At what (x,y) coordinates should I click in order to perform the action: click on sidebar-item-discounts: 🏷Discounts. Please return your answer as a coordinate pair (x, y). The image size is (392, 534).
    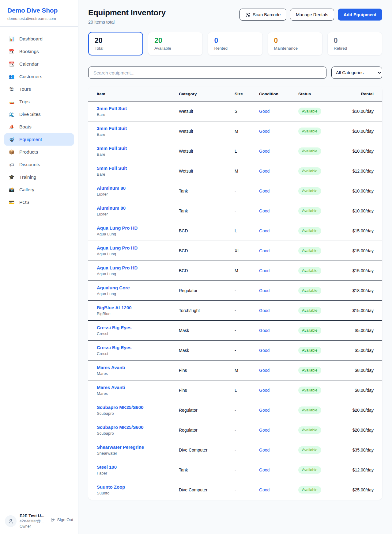
    Looking at the image, I should click on (39, 165).